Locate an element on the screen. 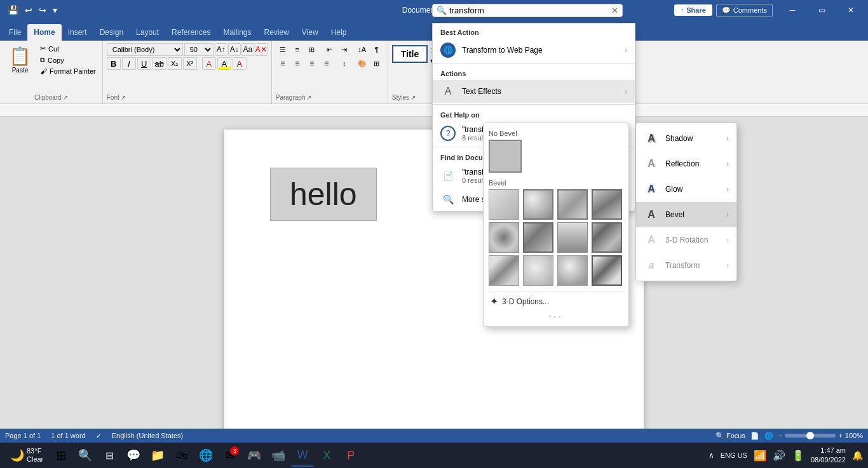 This screenshot has height=468, width=868. numbering-button: ≡ is located at coordinates (297, 50).